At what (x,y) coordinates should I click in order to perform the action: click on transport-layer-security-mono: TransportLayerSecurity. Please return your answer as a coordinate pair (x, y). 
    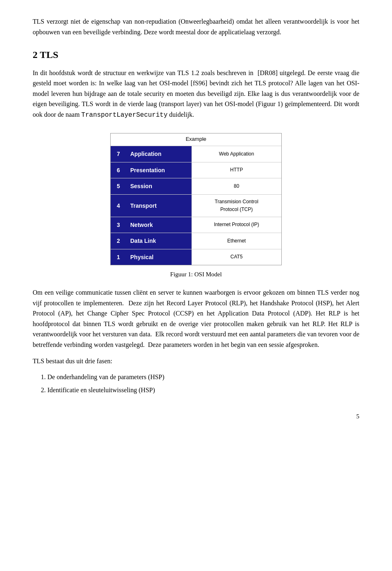
    Looking at the image, I should click on (124, 115).